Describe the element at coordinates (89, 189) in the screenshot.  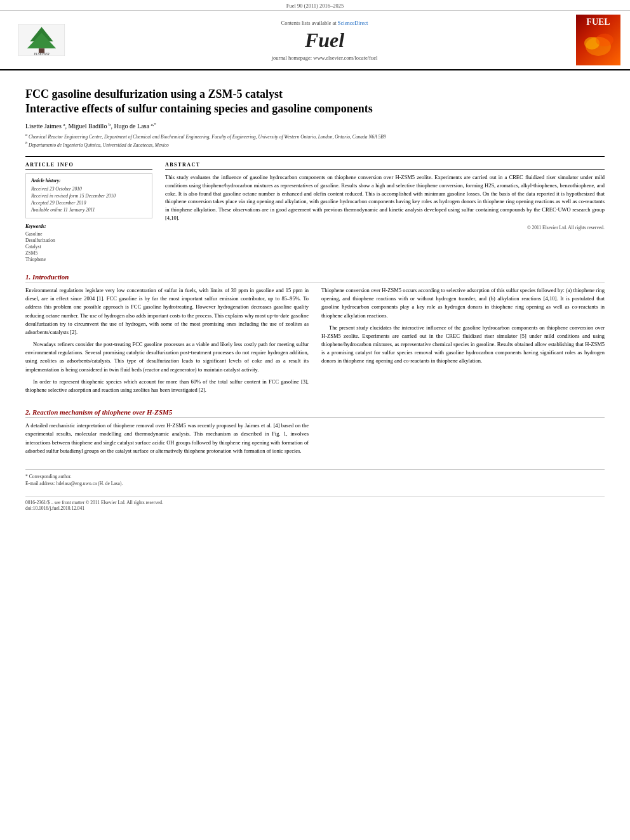
I see `received-date: Received 23 October 2010` at that location.